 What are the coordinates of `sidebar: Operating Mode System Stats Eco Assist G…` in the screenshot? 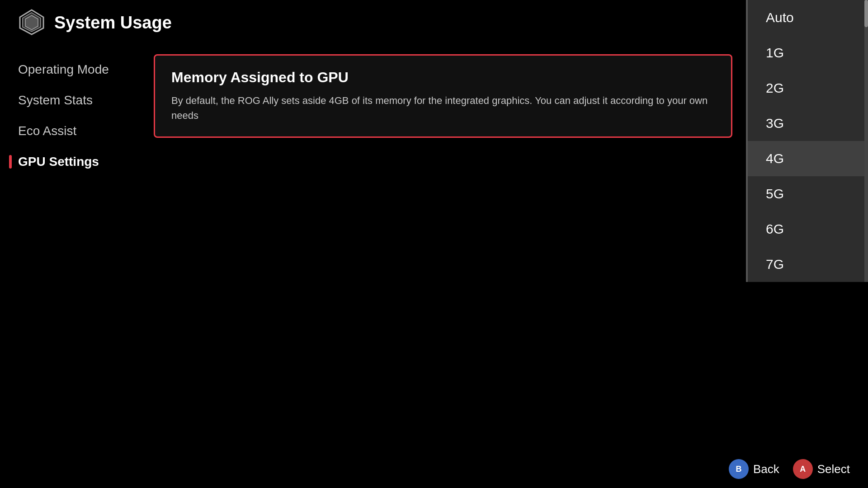 It's located at (68, 116).